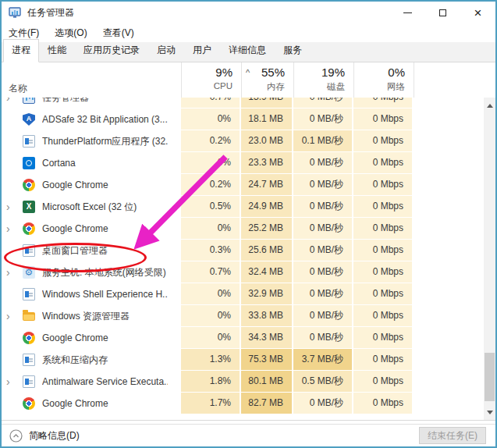  Describe the element at coordinates (248, 141) in the screenshot. I see `process-row: ThunderPlatform应用程序 (32... 0.2% 23.0 MB …` at that location.